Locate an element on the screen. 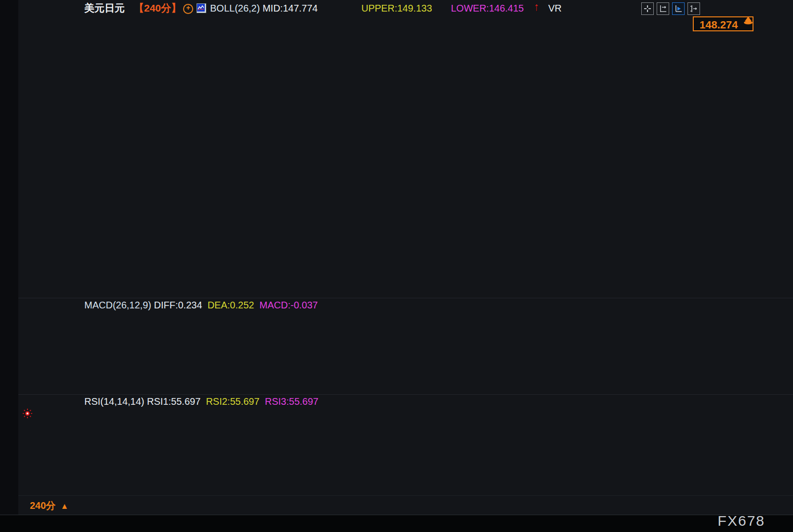  pane-split-tool-icon is located at coordinates (694, 9).